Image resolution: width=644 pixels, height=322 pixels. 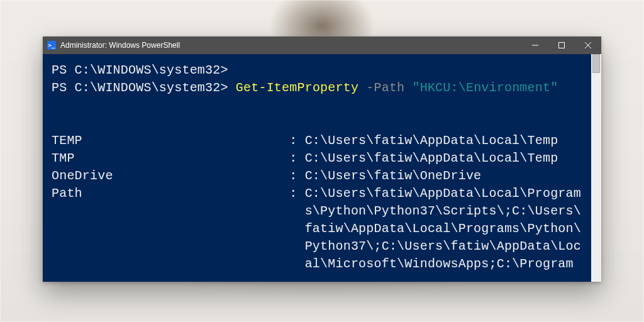 What do you see at coordinates (562, 45) in the screenshot?
I see `maximize-icon` at bounding box center [562, 45].